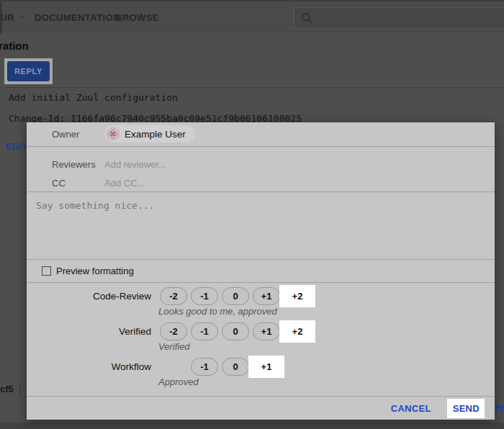 This screenshot has width=504, height=429. What do you see at coordinates (113, 134) in the screenshot?
I see `avatar` at bounding box center [113, 134].